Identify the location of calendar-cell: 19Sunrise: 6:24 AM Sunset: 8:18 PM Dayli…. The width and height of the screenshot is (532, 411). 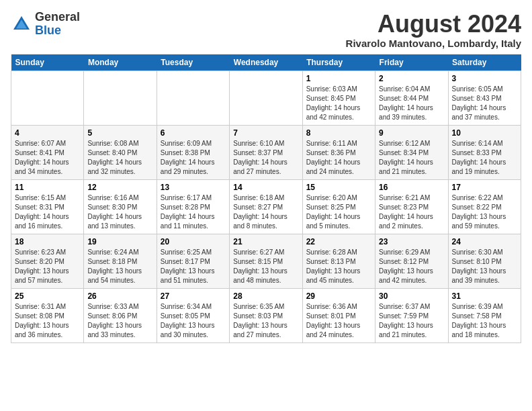
(120, 261).